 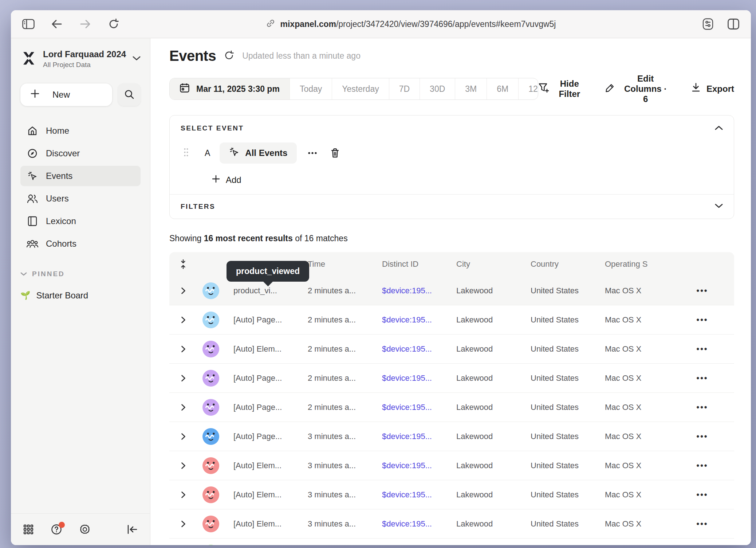 What do you see at coordinates (485, 264) in the screenshot?
I see `column-header-city: City` at bounding box center [485, 264].